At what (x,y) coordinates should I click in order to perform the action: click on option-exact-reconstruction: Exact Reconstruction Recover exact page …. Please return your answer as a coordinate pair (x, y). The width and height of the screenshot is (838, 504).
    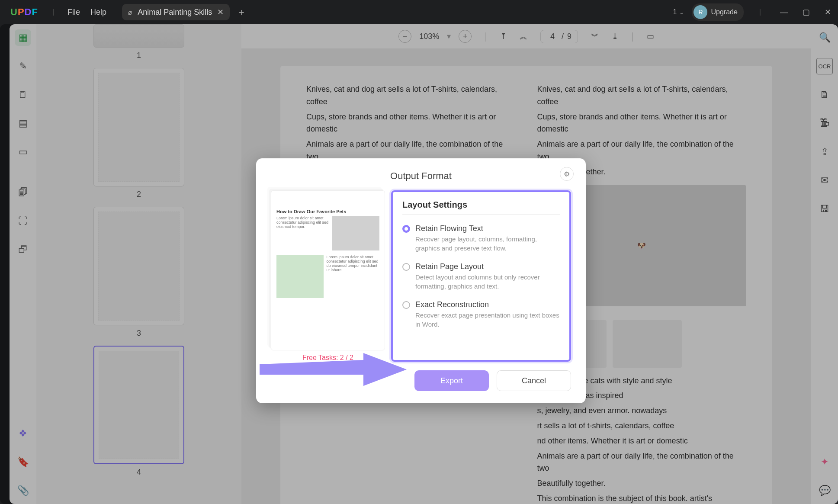
    Looking at the image, I should click on (481, 316).